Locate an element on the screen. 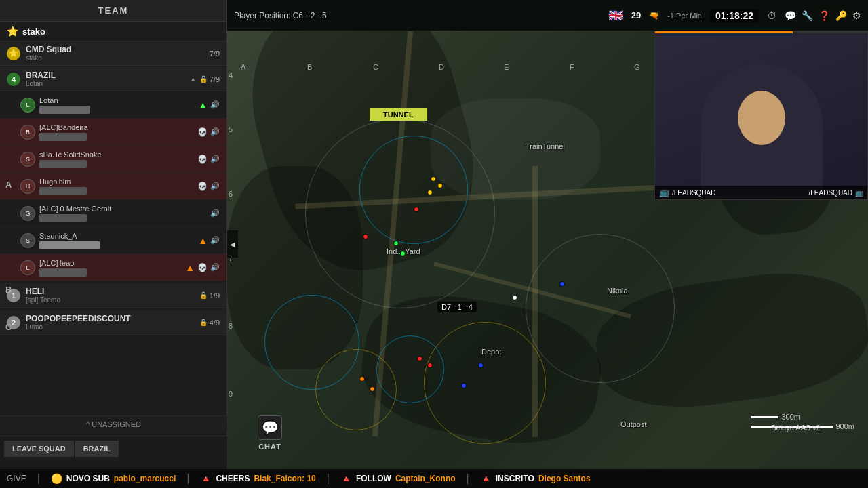  squad-cmd-header: ⭐ CMD Squad stako 7/9 is located at coordinates (113, 54).